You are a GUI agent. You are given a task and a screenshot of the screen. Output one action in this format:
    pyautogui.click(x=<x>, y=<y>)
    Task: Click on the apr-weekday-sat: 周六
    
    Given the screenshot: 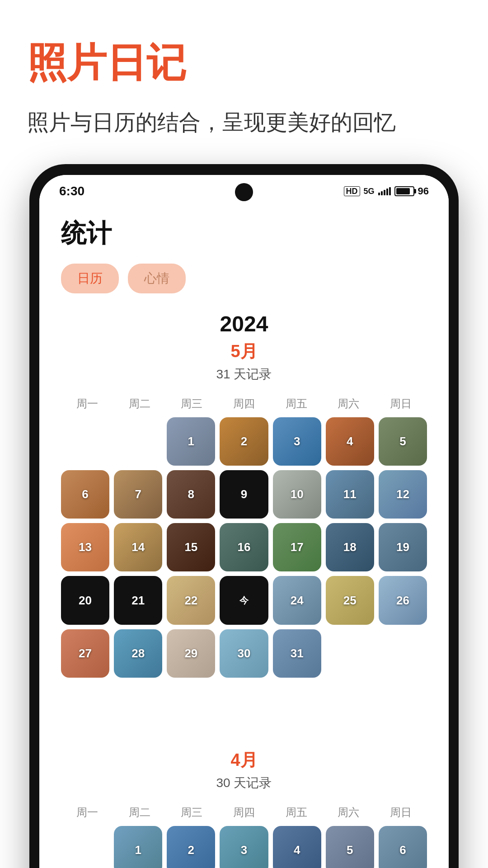 What is the action you would take?
    pyautogui.click(x=349, y=812)
    